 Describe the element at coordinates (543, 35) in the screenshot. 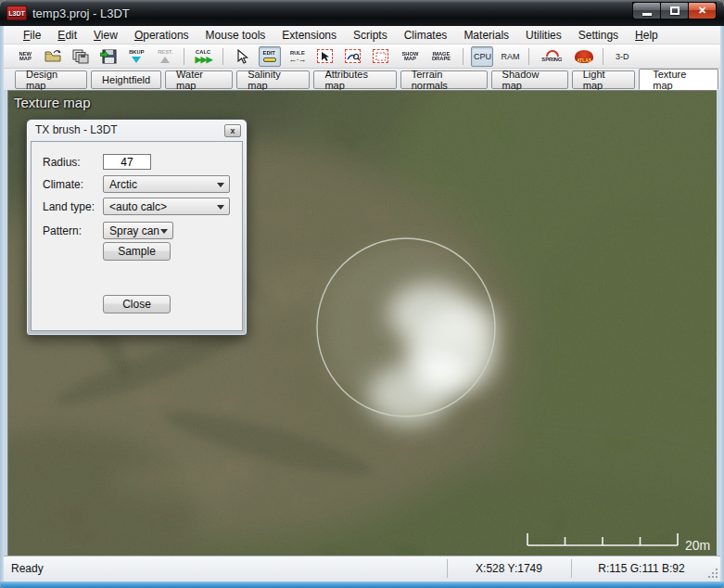

I see `menu-utilities: Utilities` at that location.